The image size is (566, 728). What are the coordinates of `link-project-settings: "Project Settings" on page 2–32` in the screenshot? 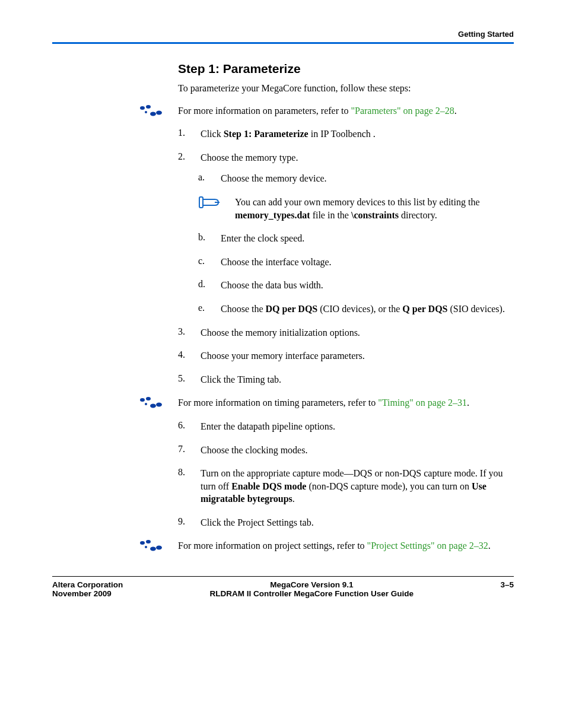 It's located at (428, 546).